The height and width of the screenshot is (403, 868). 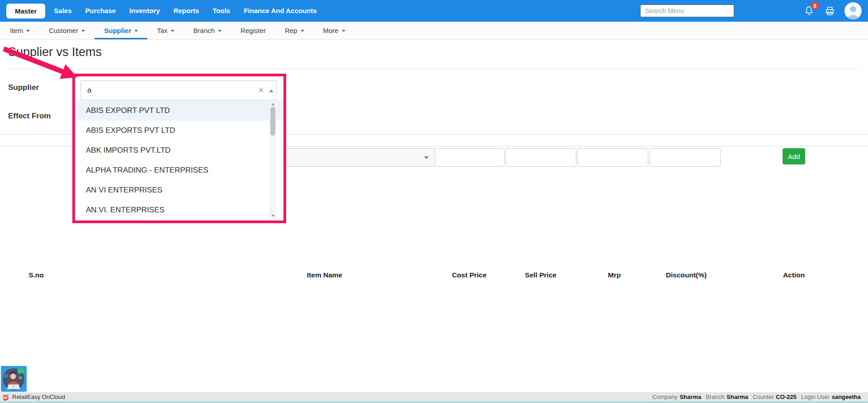 What do you see at coordinates (29, 116) in the screenshot?
I see `effect-from-field-label: Effect From` at bounding box center [29, 116].